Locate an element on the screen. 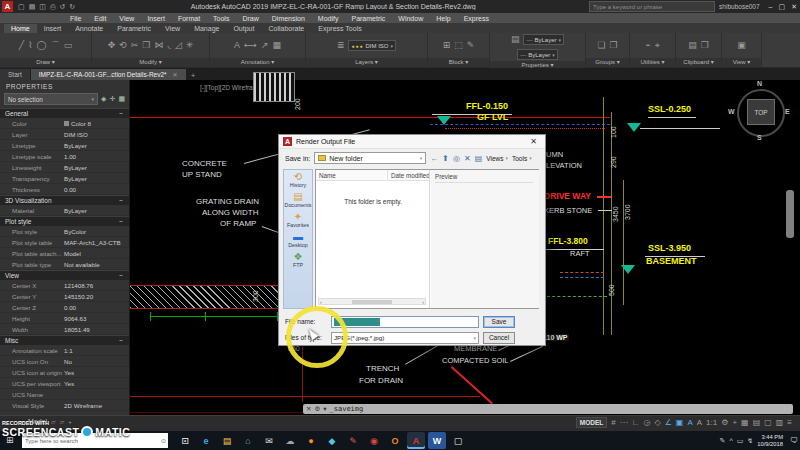 This screenshot has width=800, height=450. section-header-view: View− is located at coordinates (64, 275).